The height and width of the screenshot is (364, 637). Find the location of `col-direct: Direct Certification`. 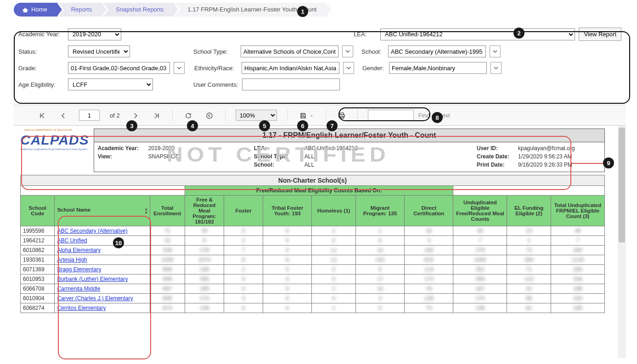

col-direct: Direct Certification is located at coordinates (429, 211).